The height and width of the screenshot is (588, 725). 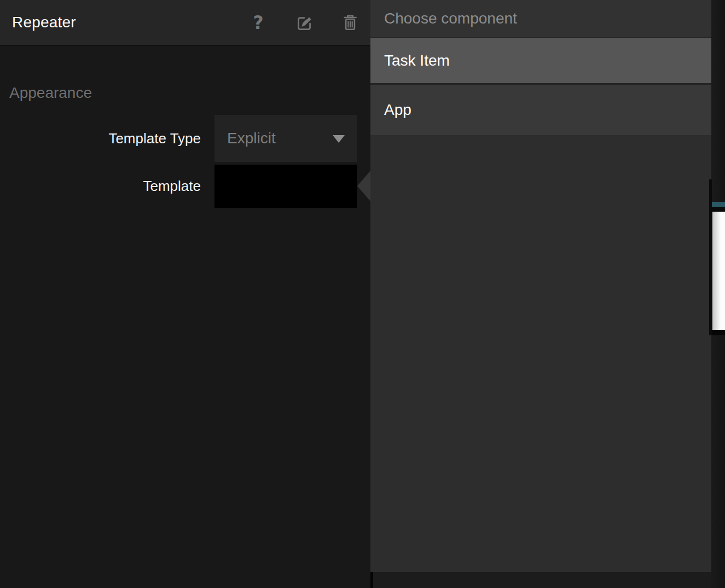 I want to click on canvas-strip-top, so click(x=718, y=101).